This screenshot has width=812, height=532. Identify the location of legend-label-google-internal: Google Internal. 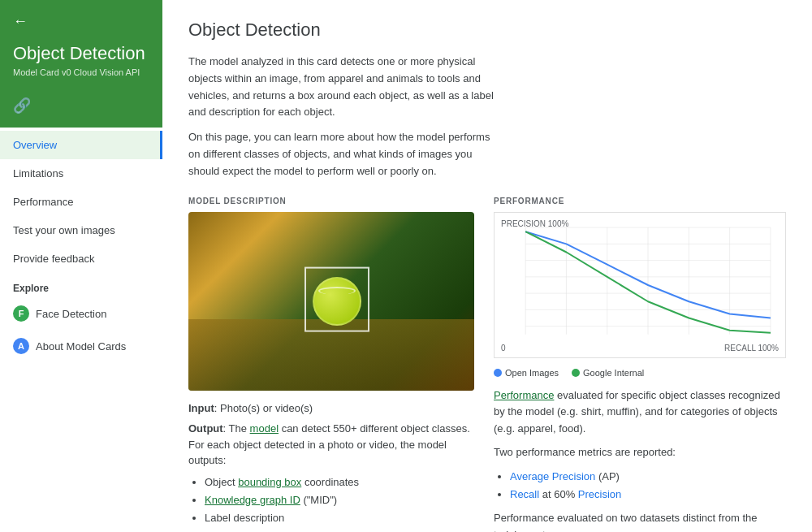
(614, 373).